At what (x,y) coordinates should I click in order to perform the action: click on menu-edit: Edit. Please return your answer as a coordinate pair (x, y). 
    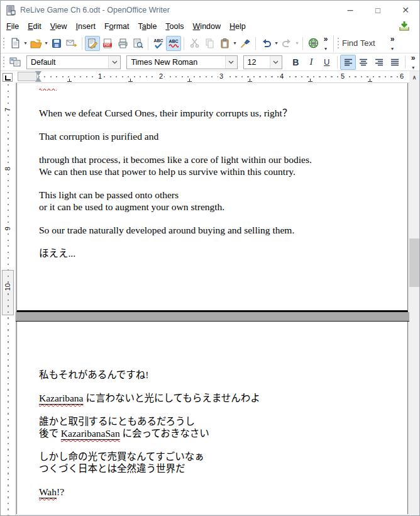
    Looking at the image, I should click on (35, 26).